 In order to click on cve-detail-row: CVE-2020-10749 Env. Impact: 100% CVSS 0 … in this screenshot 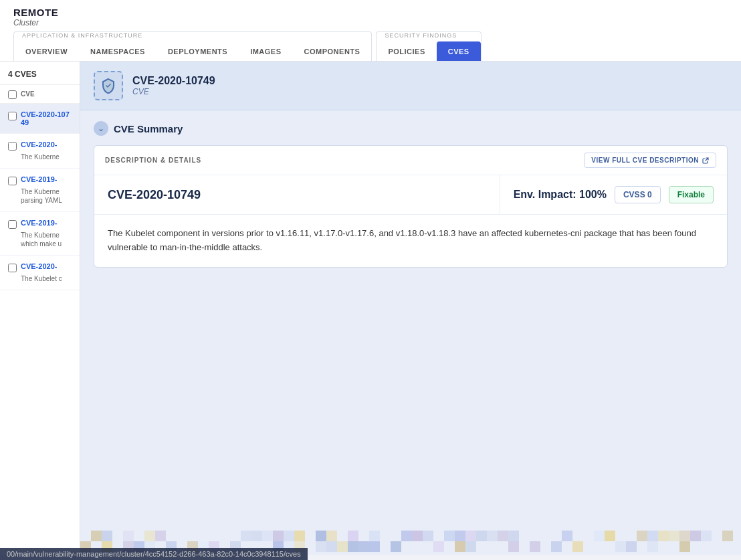, I will do `click(411, 195)`.